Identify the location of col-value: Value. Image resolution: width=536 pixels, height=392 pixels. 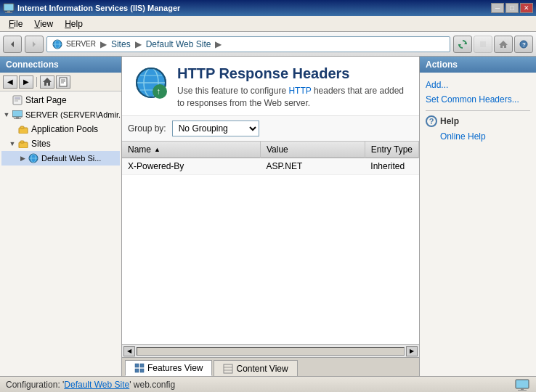
(312, 150).